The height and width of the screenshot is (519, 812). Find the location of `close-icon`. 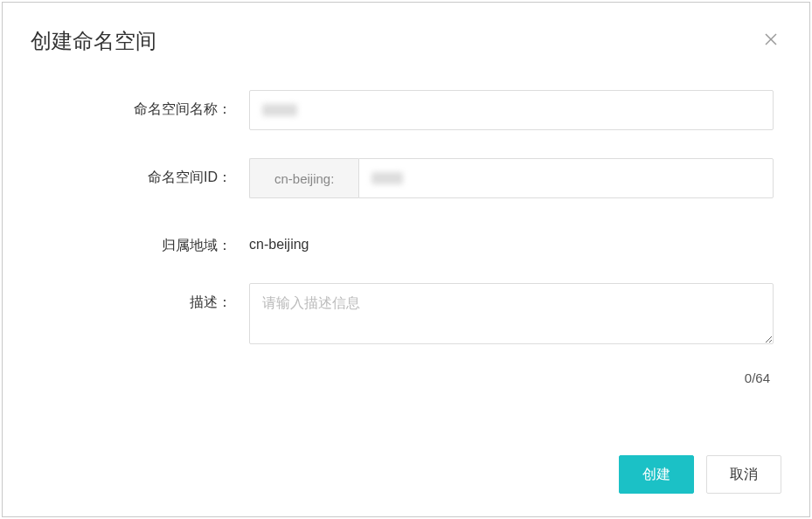

close-icon is located at coordinates (771, 39).